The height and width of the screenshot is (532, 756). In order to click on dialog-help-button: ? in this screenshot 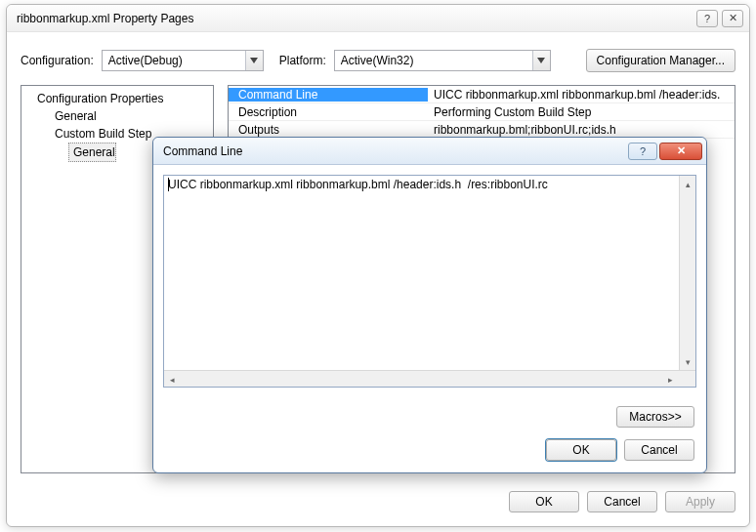, I will do `click(643, 151)`.